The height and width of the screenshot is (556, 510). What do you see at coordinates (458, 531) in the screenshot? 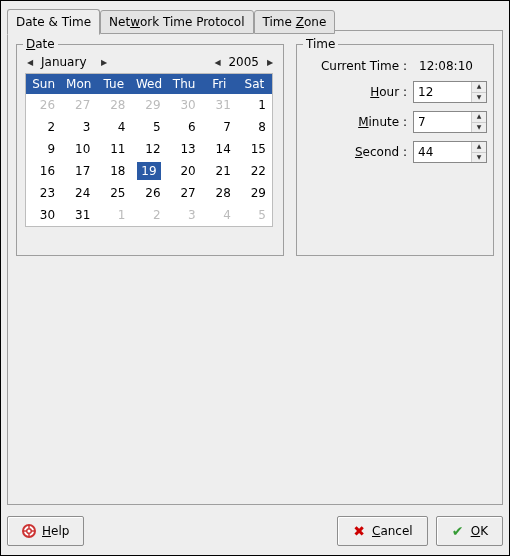
I see `ok-icon: ✔` at bounding box center [458, 531].